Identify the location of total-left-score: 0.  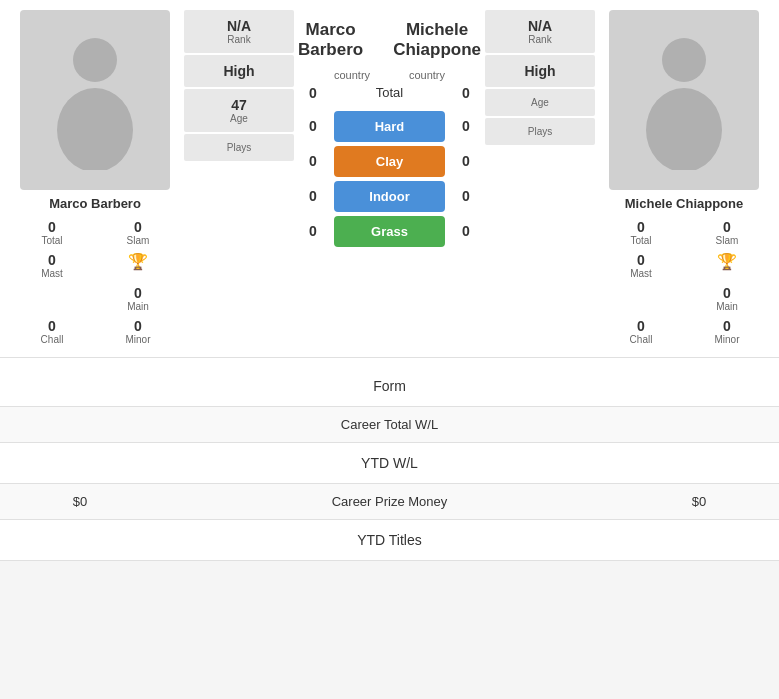
(313, 93).